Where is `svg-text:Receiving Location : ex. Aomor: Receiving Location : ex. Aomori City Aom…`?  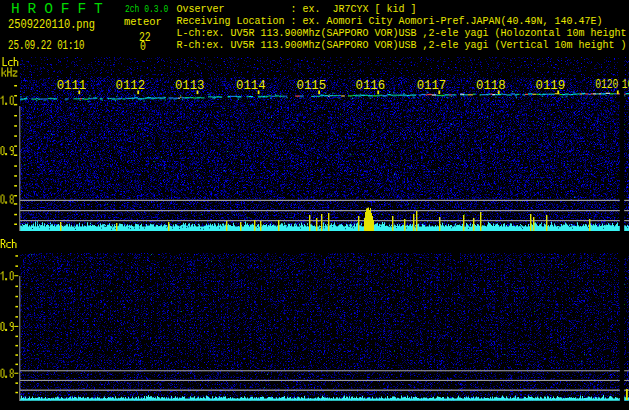
svg-text:Receiving Location : ex. Aomor: Receiving Location : ex. Aomori City Aom… is located at coordinates (390, 22).